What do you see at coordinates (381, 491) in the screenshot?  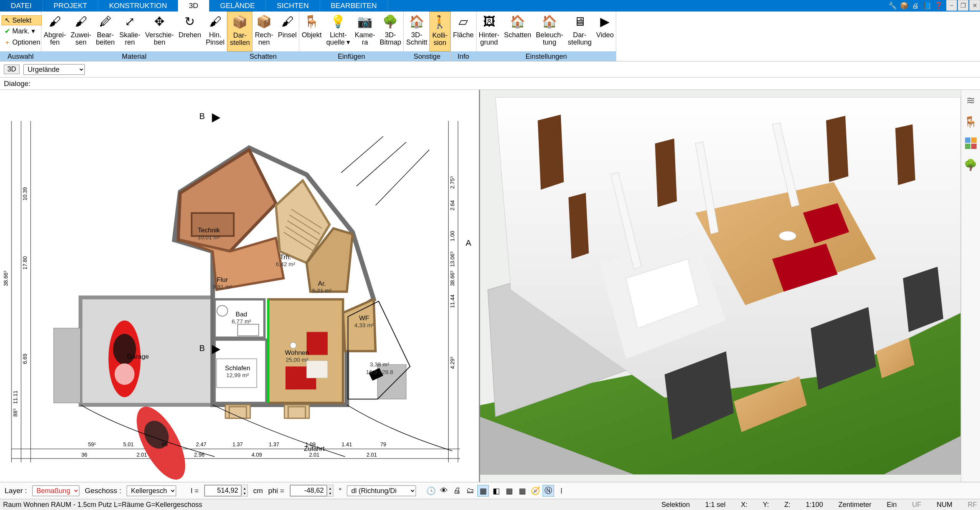 I see `dl-select: dl (Richtung/Di` at bounding box center [381, 491].